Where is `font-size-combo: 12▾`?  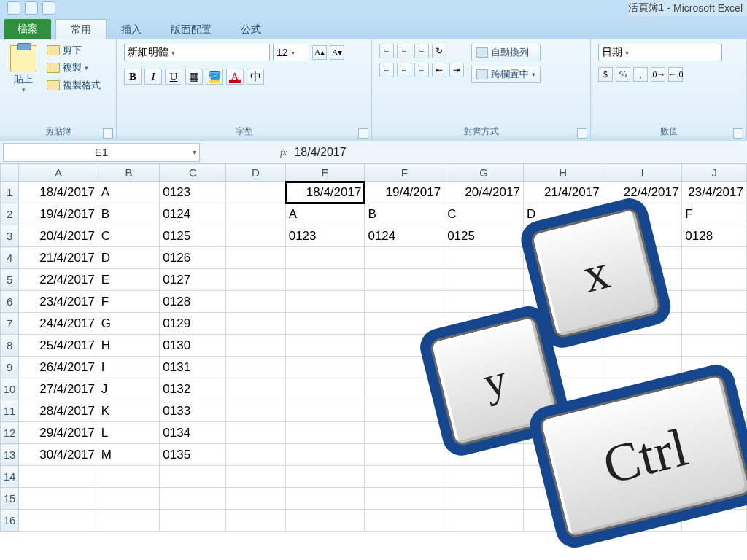 font-size-combo: 12▾ is located at coordinates (291, 52).